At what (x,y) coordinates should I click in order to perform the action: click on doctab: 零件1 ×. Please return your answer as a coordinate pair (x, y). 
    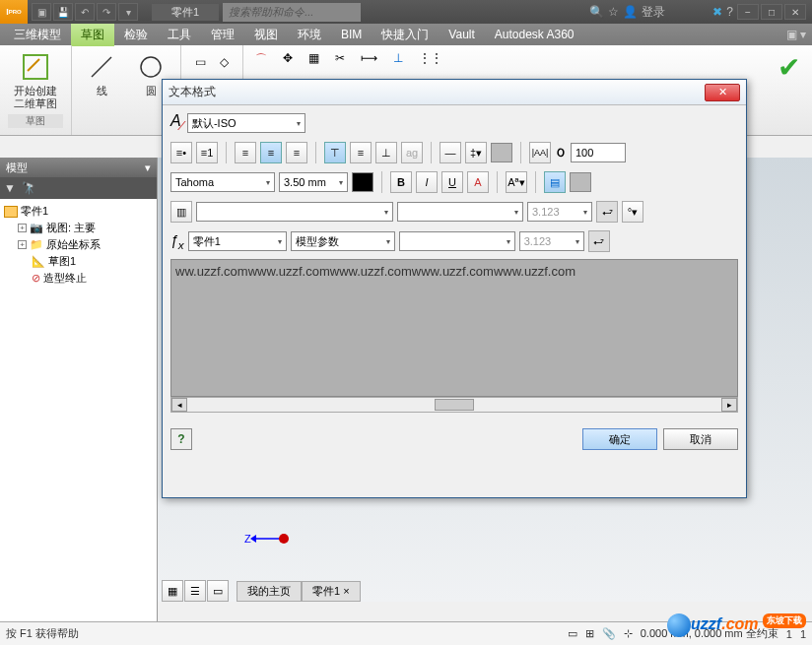
    Looking at the image, I should click on (331, 591).